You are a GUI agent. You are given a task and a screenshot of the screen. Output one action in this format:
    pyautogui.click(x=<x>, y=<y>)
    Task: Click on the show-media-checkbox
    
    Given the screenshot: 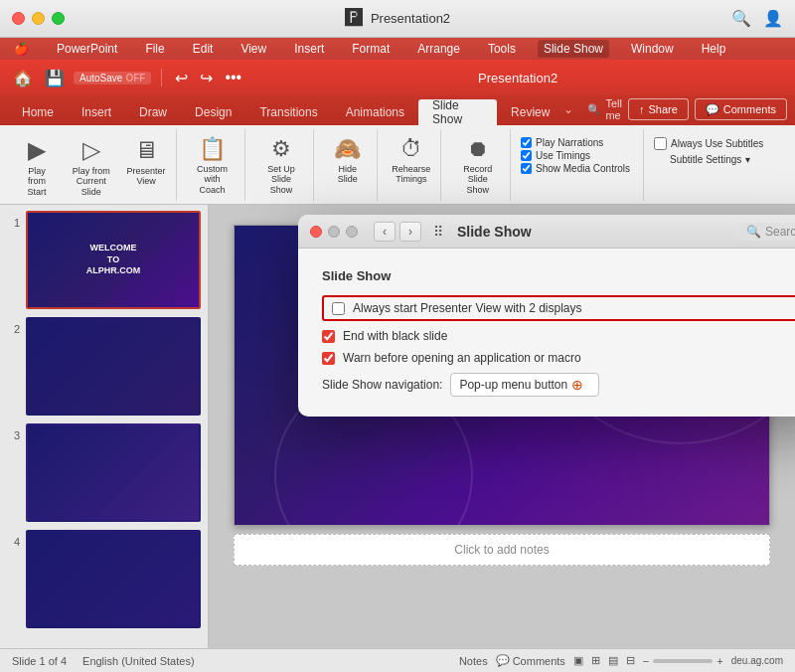 What is the action you would take?
    pyautogui.click(x=527, y=169)
    